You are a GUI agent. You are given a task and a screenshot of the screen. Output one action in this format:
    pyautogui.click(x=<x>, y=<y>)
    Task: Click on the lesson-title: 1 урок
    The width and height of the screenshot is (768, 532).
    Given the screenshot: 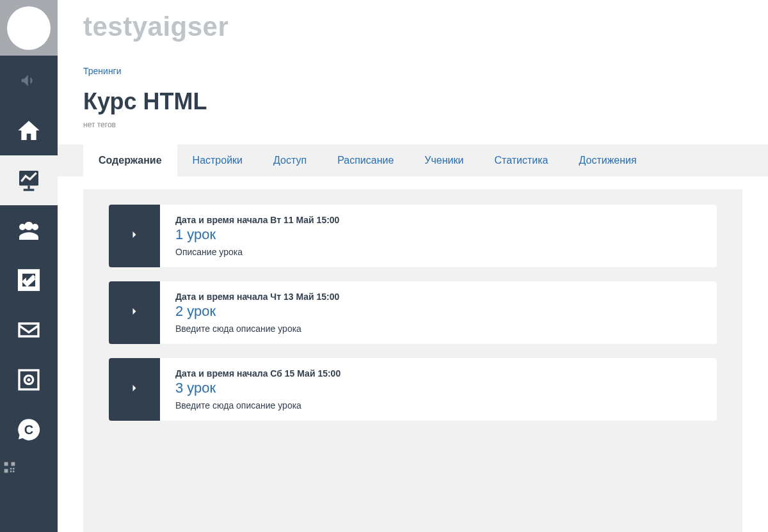 What is the action you would take?
    pyautogui.click(x=438, y=235)
    